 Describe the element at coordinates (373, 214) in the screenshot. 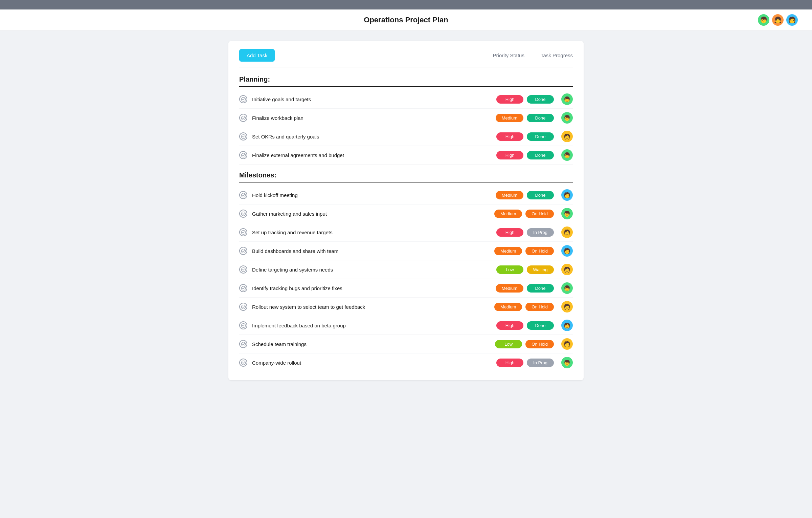

I see `task-name: Gather marketing and sales input` at that location.